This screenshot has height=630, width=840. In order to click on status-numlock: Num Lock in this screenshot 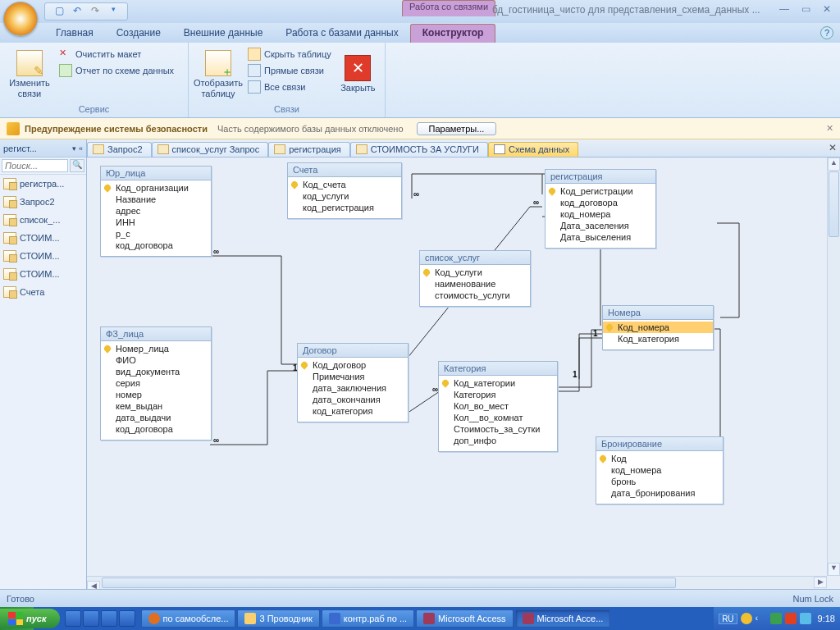, I will do `click(813, 599)`.